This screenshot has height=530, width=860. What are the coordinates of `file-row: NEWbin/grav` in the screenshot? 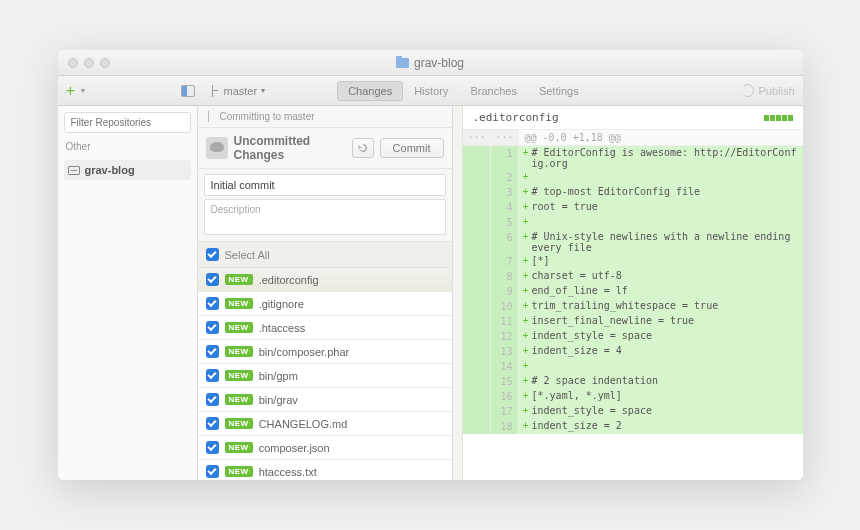 It's located at (325, 400).